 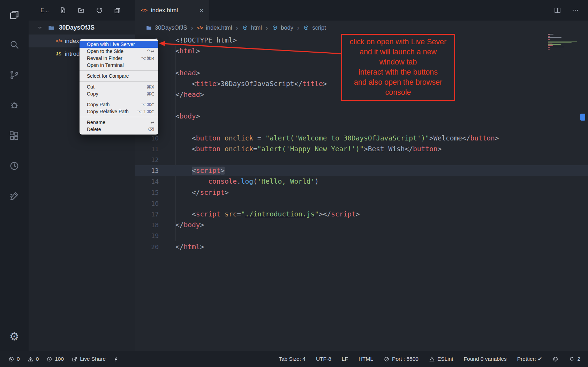 I want to click on code-line-11: 11 <button onclick="alert('Happy New Yea…, so click(x=362, y=149).